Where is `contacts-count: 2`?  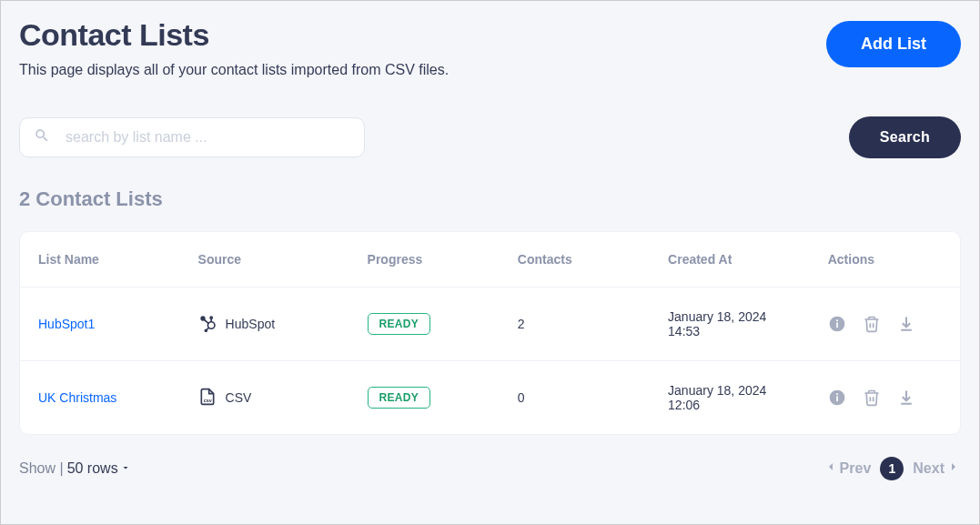
contacts-count: 2 is located at coordinates (575, 324).